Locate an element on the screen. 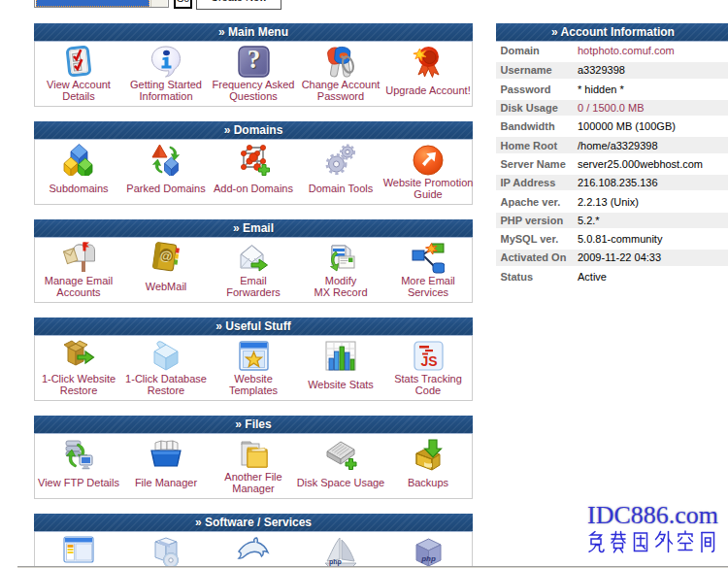 The width and height of the screenshot is (728, 568). svg-text: JS is located at coordinates (429, 361).